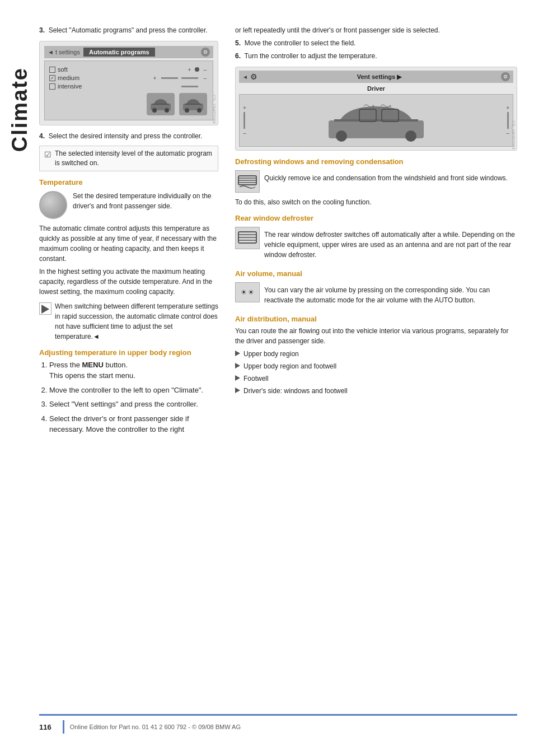 The width and height of the screenshot is (534, 756). I want to click on air-volume-section: ☀ ☀ You can vary the air volume by press…, so click(376, 295).